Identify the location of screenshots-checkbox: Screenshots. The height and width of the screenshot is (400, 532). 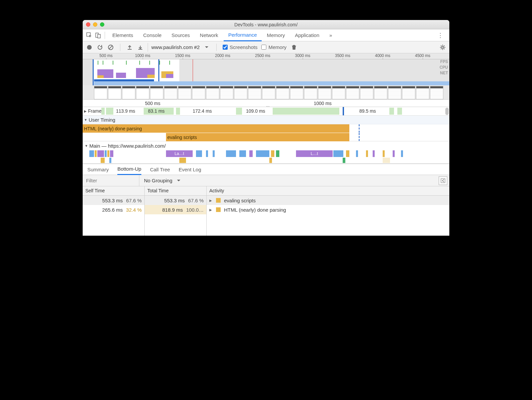
(240, 47).